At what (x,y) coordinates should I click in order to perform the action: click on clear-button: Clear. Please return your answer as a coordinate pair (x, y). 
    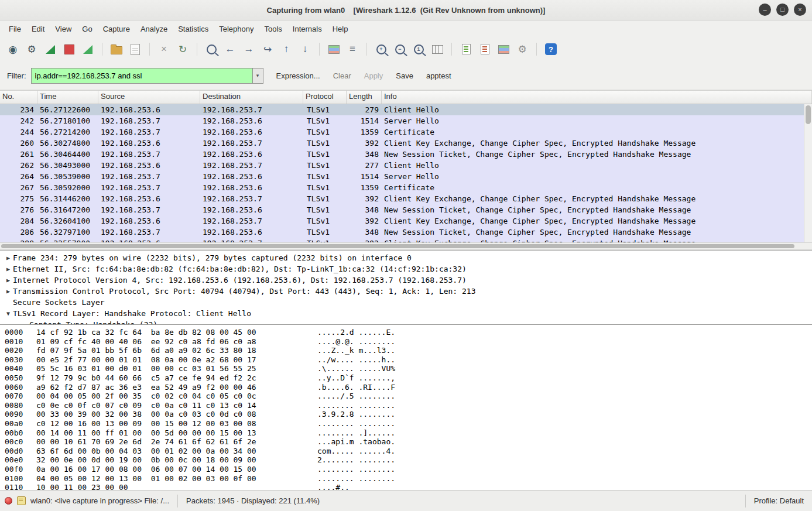
    Looking at the image, I should click on (342, 76).